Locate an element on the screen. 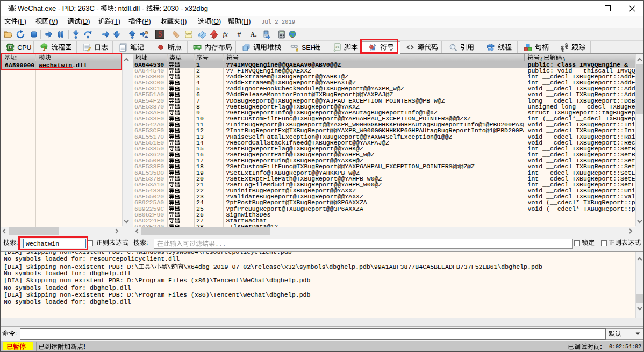 The height and width of the screenshot is (352, 644). svg-text: fx is located at coordinates (225, 34).